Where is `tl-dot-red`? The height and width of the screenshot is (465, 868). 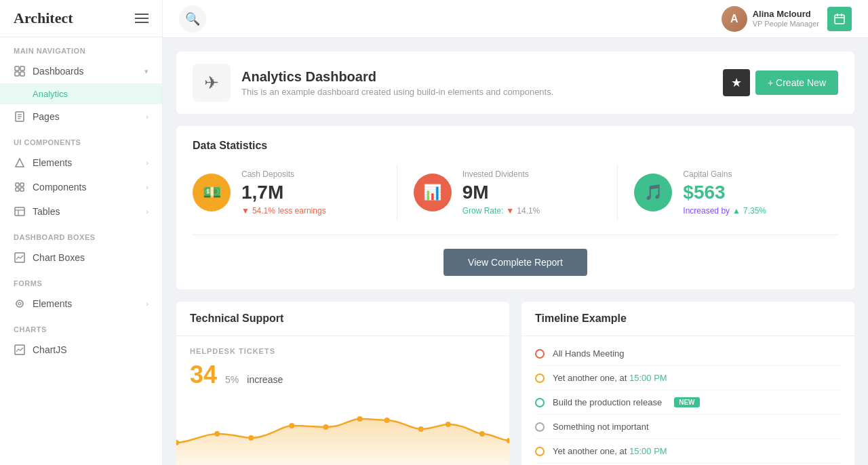
tl-dot-red is located at coordinates (540, 354).